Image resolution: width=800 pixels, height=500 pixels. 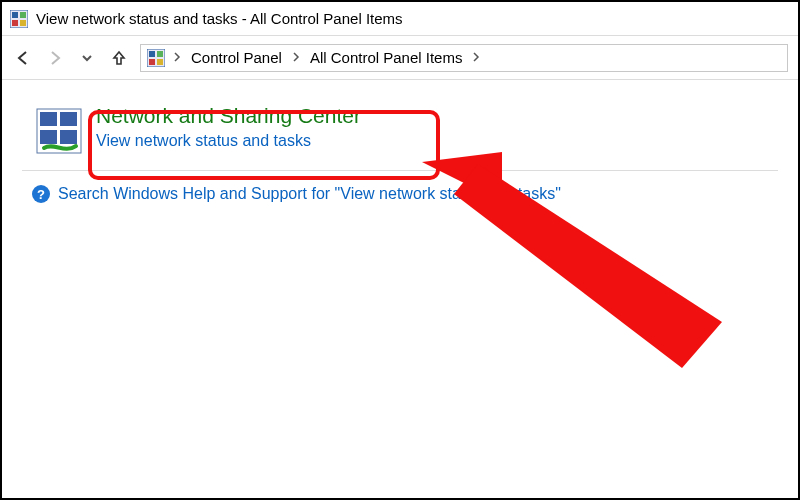 I want to click on address-bar: Control Panel All Control Panel Items, so click(x=464, y=58).